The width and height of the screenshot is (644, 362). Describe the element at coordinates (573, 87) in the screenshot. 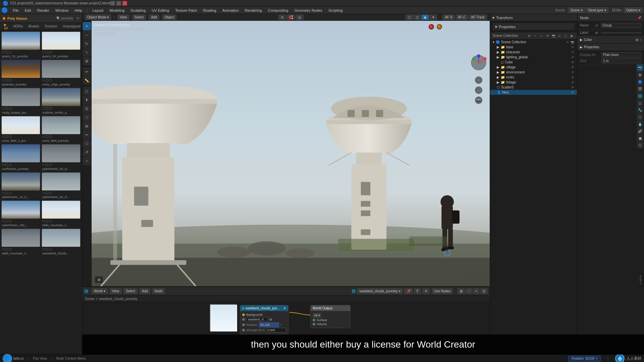

I see `scatter-eye: 👁` at that location.